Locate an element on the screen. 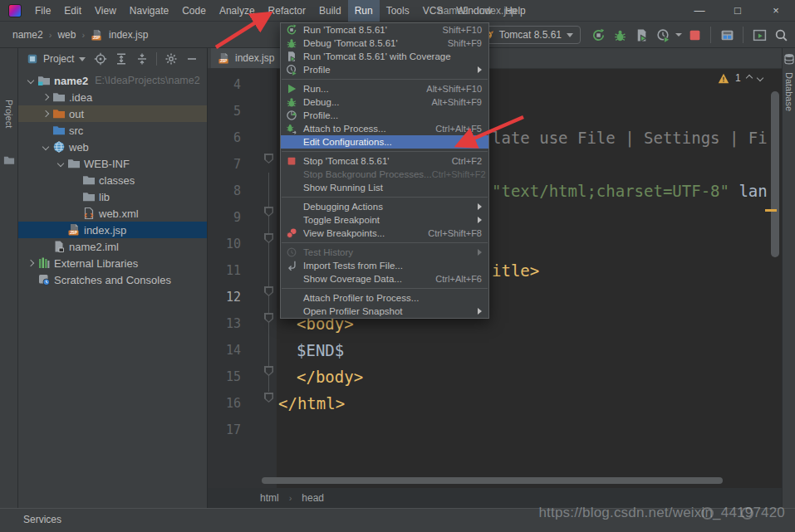  menubar-item-analyze: Analyze is located at coordinates (238, 11).